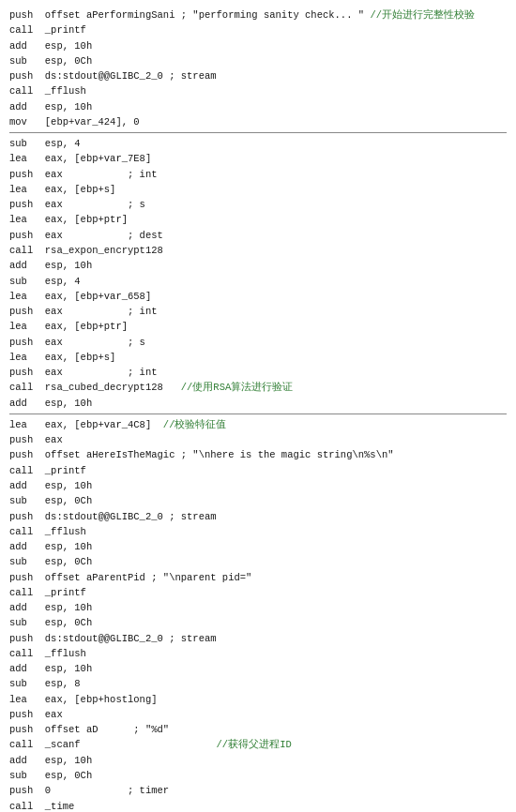  What do you see at coordinates (258, 250) in the screenshot?
I see `code-line: call rsa_expon_encrypt128` at bounding box center [258, 250].